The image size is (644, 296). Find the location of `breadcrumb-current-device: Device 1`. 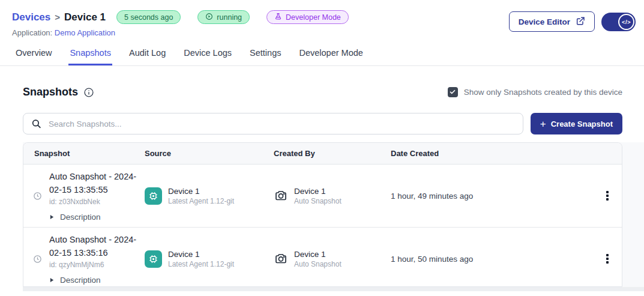

breadcrumb-current-device: Device 1 is located at coordinates (85, 17).